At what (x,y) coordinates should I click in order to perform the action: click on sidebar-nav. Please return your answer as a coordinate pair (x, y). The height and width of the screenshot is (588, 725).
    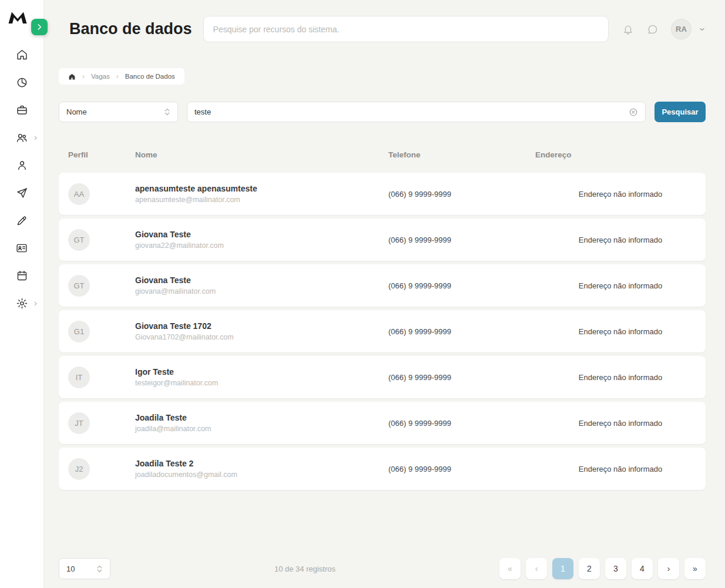
    Looking at the image, I should click on (22, 179).